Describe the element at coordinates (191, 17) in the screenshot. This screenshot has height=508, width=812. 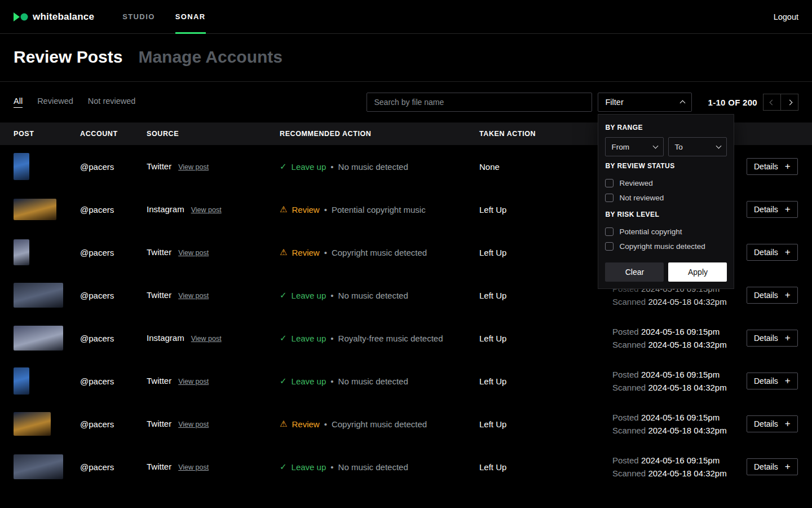
I see `nav-item-sonar: SONAR` at that location.